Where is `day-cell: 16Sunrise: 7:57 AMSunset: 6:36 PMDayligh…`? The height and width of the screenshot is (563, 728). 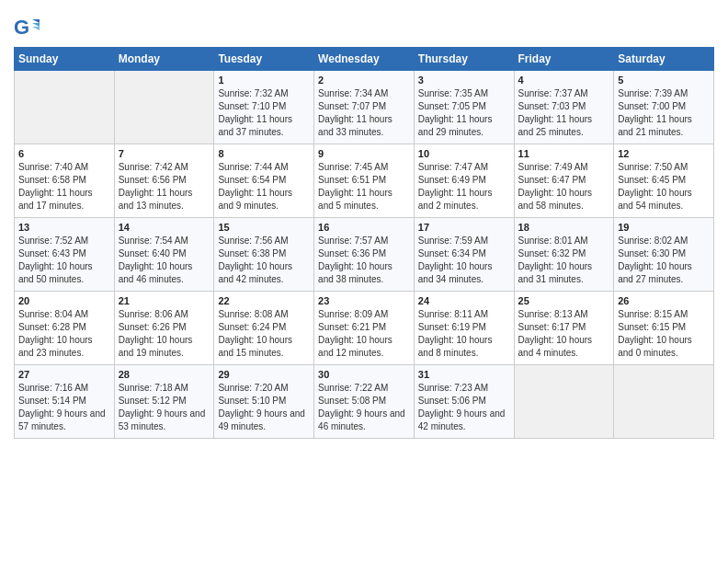
day-cell: 16Sunrise: 7:57 AMSunset: 6:36 PMDayligh… is located at coordinates (364, 255).